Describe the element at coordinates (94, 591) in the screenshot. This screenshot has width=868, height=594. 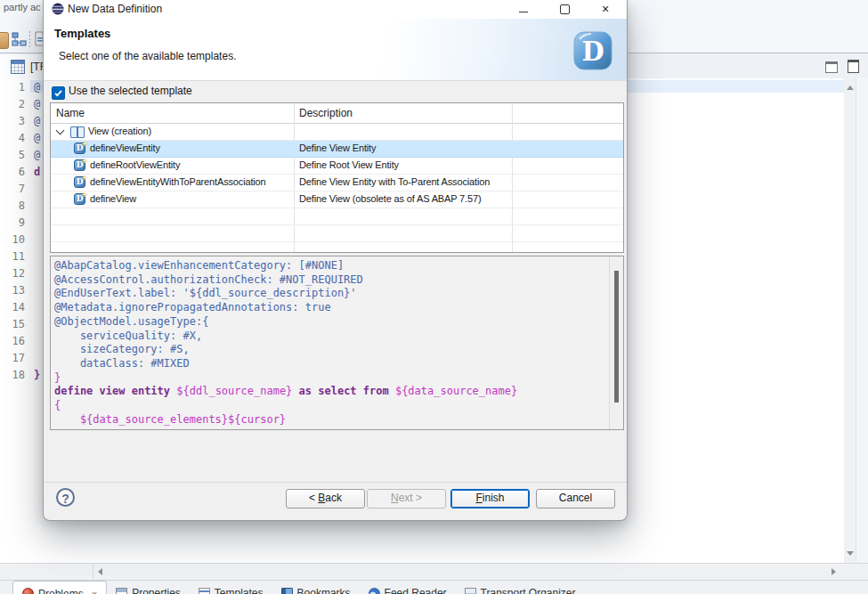
I see `close-icon: ×` at that location.